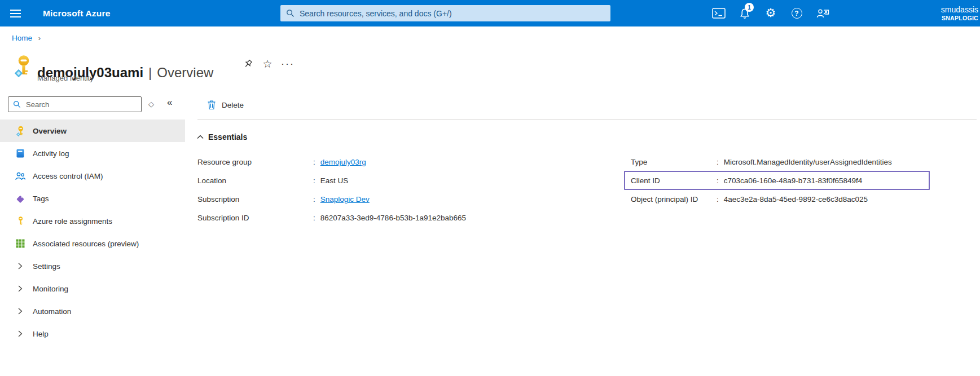 Image resolution: width=980 pixels, height=376 pixels. I want to click on sidebar-item-label: Help, so click(41, 334).